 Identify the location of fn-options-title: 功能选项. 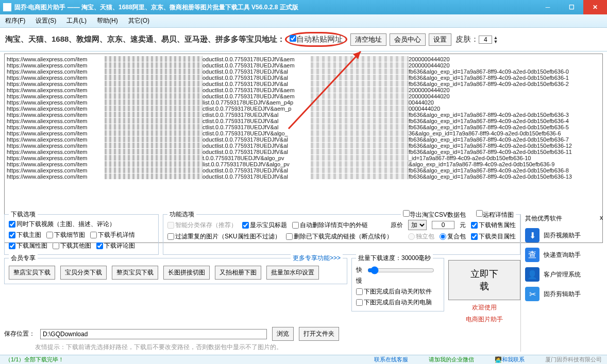
(182, 214).